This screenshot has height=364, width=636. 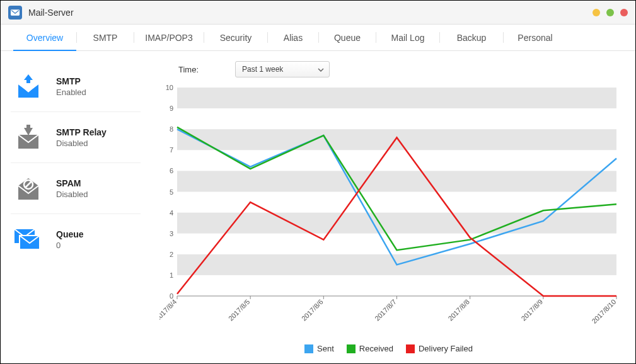 What do you see at coordinates (388, 71) in the screenshot?
I see `time-row: Time: Past 1 week` at bounding box center [388, 71].